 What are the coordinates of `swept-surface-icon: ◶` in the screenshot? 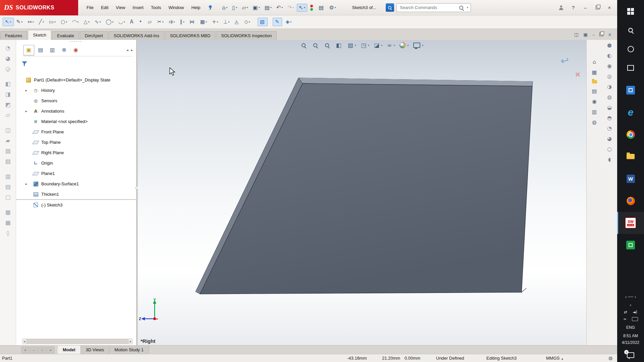 It's located at (8, 69).